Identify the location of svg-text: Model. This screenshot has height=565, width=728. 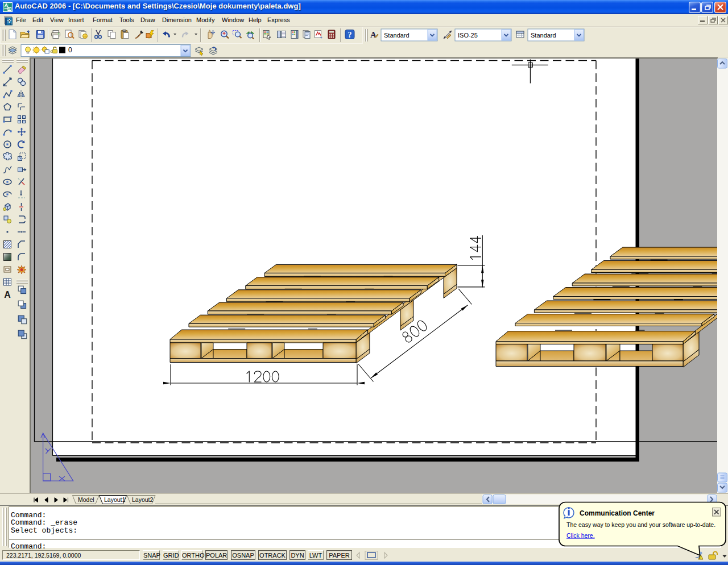
(86, 500).